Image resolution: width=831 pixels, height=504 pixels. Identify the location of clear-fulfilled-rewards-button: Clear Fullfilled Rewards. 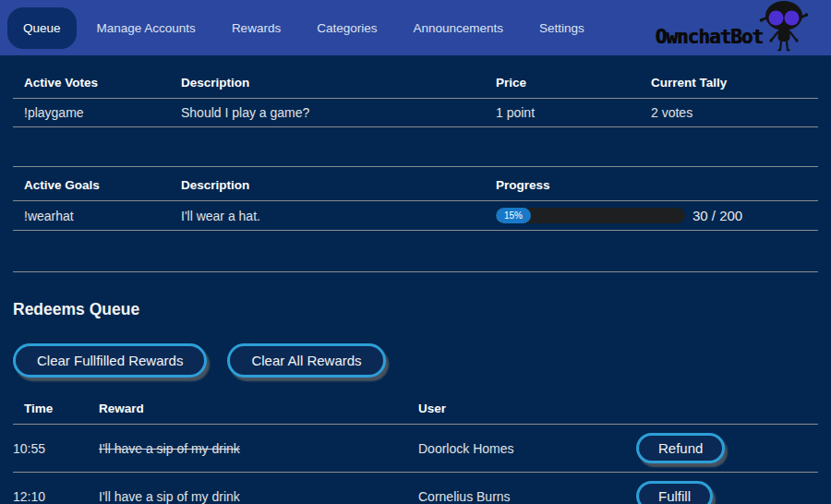
(110, 360).